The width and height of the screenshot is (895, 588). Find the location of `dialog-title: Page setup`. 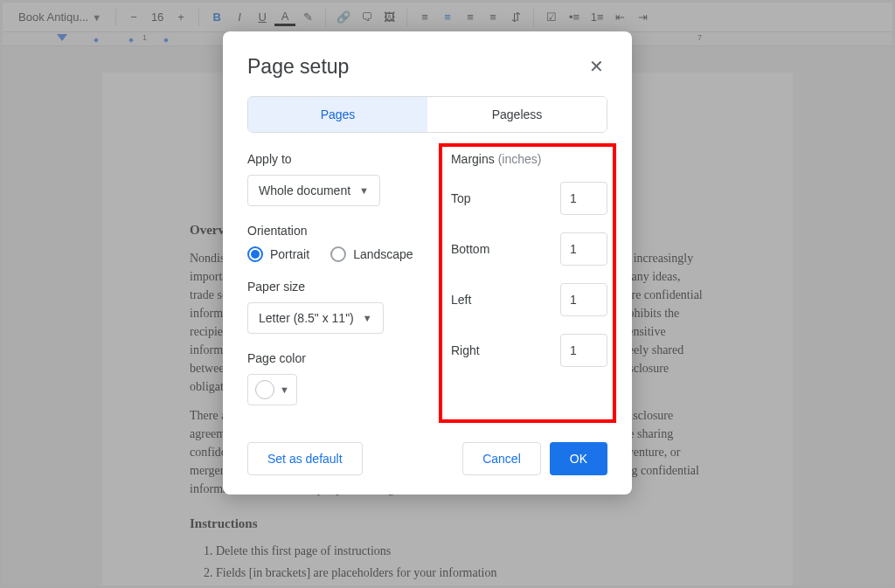

dialog-title: Page setup is located at coordinates (298, 66).